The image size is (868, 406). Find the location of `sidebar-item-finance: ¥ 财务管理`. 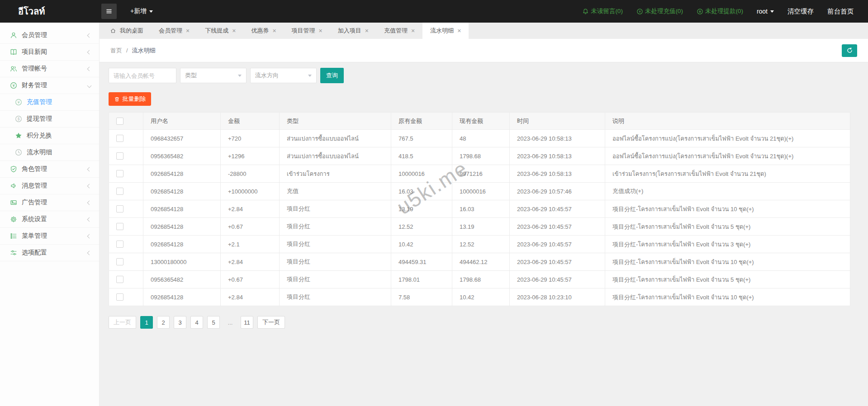

sidebar-item-finance: ¥ 财务管理 is located at coordinates (50, 86).